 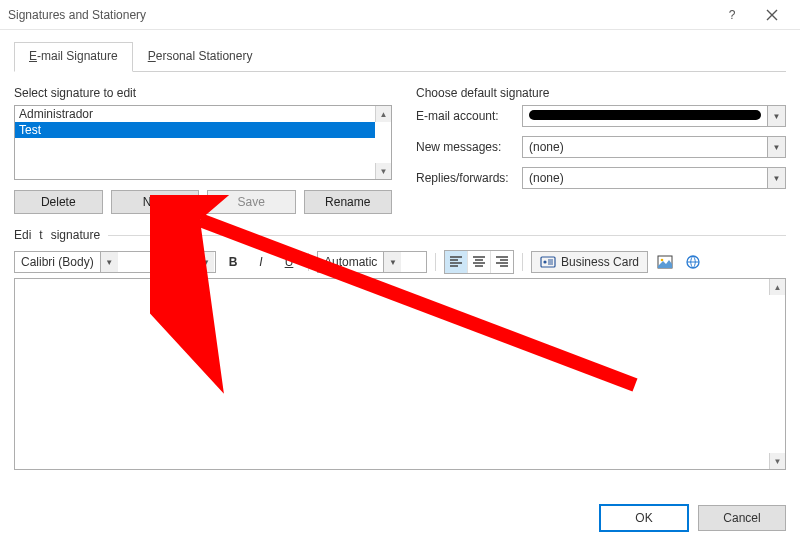 What do you see at coordinates (233, 262) in the screenshot?
I see `bold-button: B` at bounding box center [233, 262].